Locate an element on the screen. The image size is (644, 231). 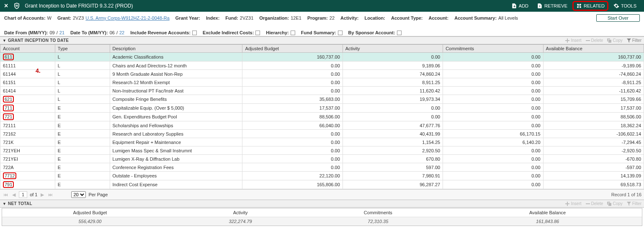
cell-account: 72162 is located at coordinates (28, 134).